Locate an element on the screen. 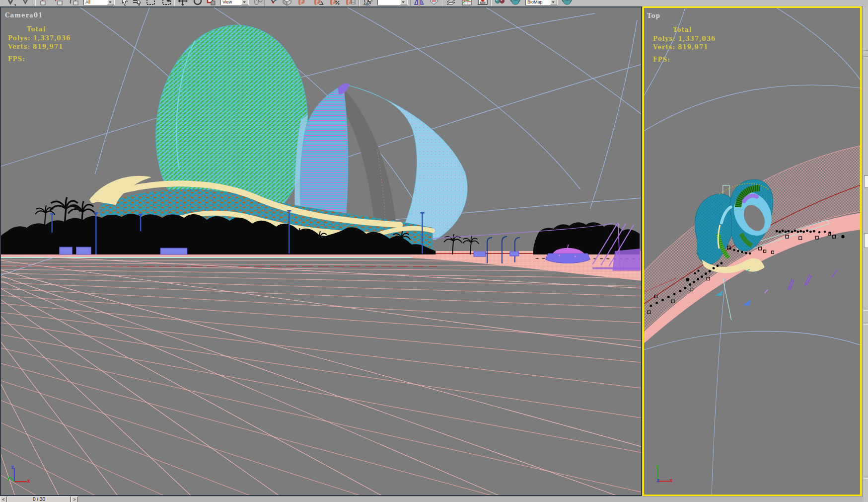  selection-filter-value: All is located at coordinates (88, 2).